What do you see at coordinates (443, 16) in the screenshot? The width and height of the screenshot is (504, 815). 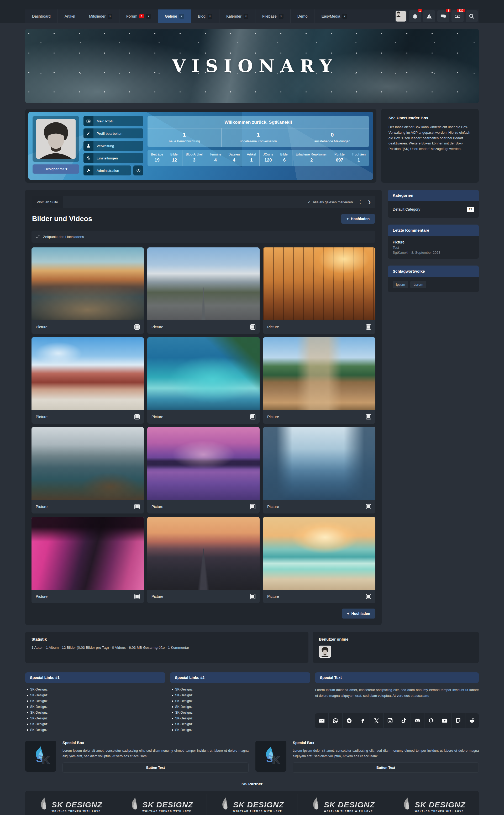 I see `conversations-button: 1` at bounding box center [443, 16].